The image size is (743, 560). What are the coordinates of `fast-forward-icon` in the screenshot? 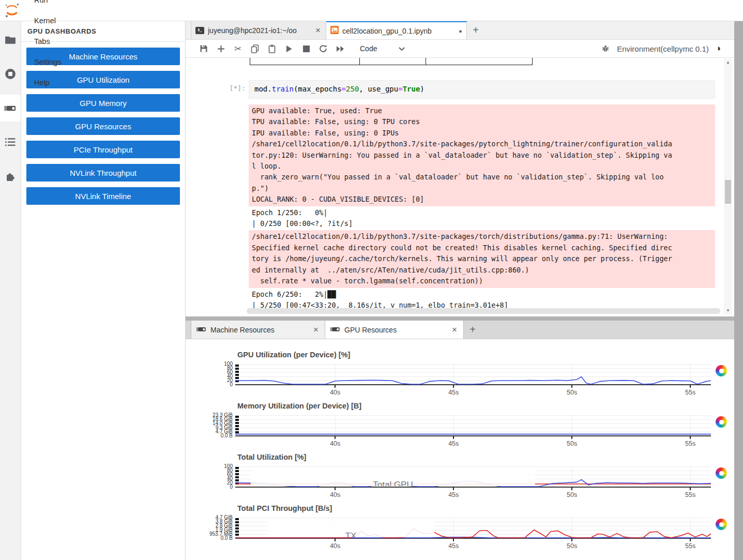 It's located at (340, 49).